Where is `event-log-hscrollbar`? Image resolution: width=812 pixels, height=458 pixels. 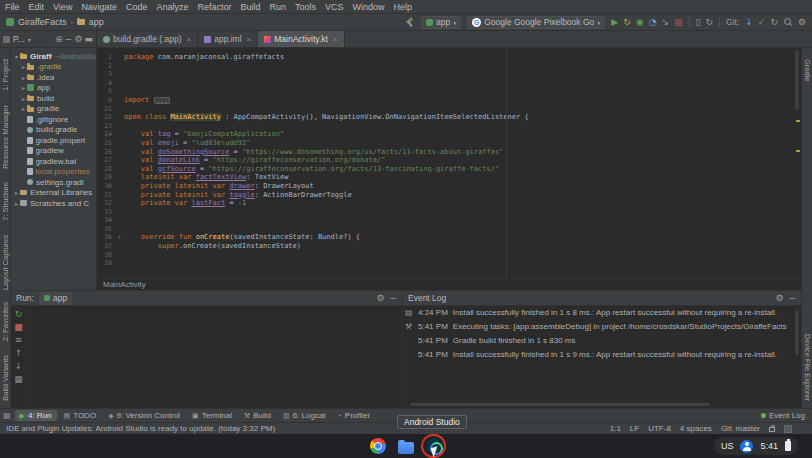
event-log-hscrollbar is located at coordinates (560, 404).